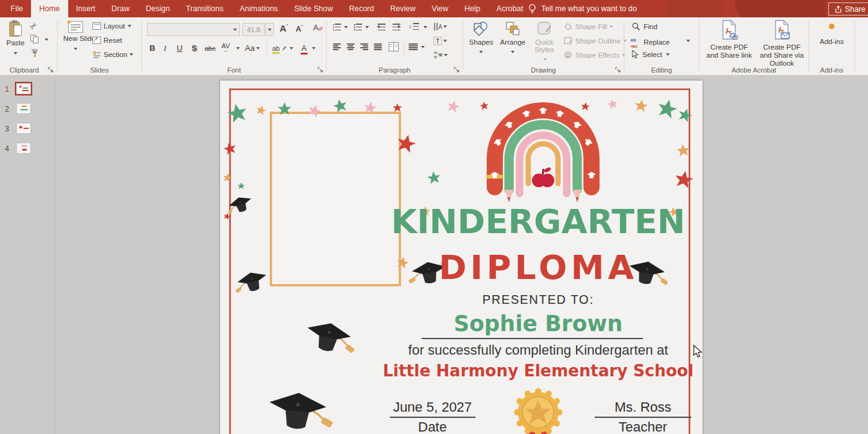 The width and height of the screenshot is (868, 434). Describe the element at coordinates (643, 407) in the screenshot. I see `teacher-value: Ms. Ross` at that location.